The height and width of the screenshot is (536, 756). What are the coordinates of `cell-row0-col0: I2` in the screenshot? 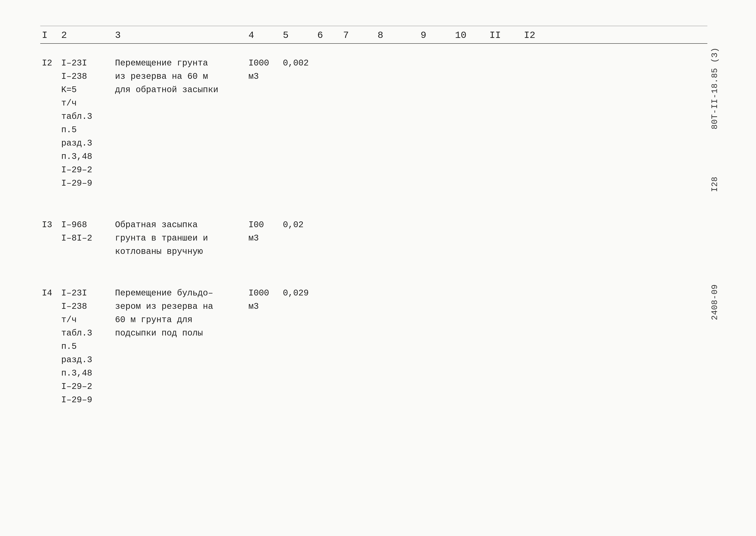 It's located at (50, 63).